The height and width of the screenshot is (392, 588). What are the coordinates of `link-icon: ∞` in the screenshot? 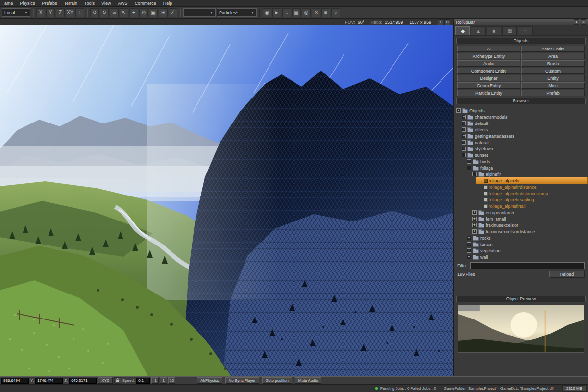 It's located at (114, 13).